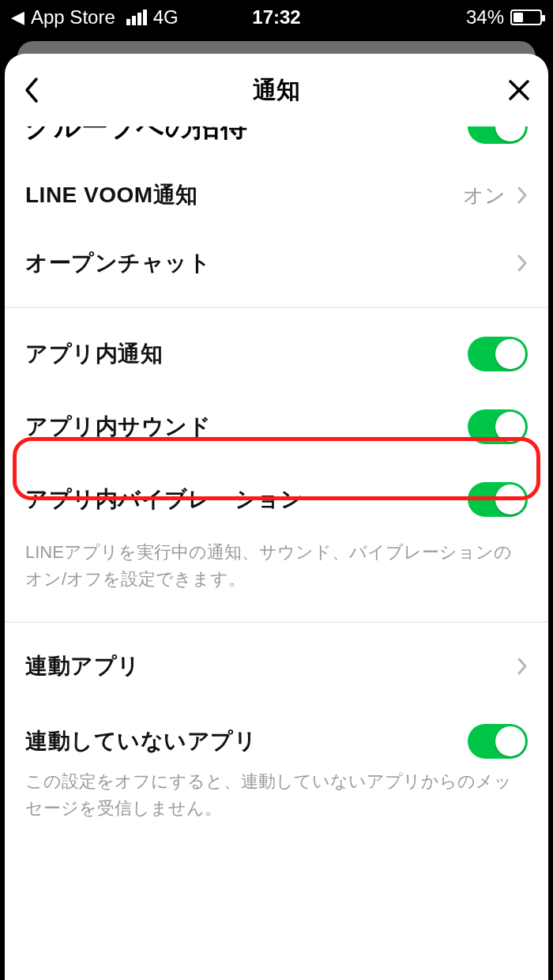 The width and height of the screenshot is (553, 980). Describe the element at coordinates (31, 90) in the screenshot. I see `chevron-left-icon` at that location.